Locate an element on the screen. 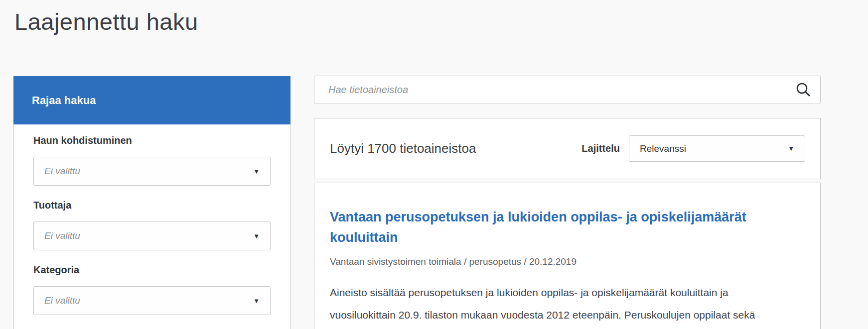 The width and height of the screenshot is (868, 329). filter-select-category: Ei valittu ▼ is located at coordinates (152, 301).